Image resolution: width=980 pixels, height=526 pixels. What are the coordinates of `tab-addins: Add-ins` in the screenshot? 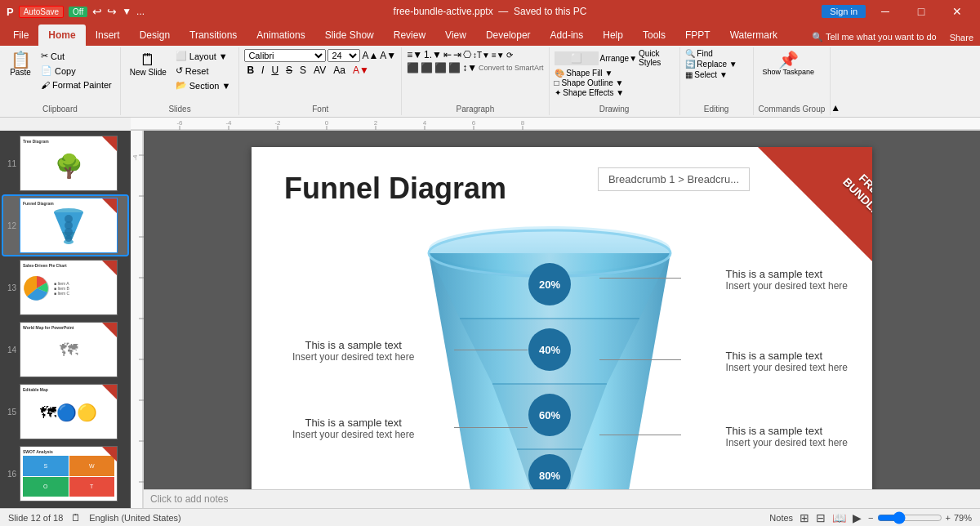 It's located at (567, 35).